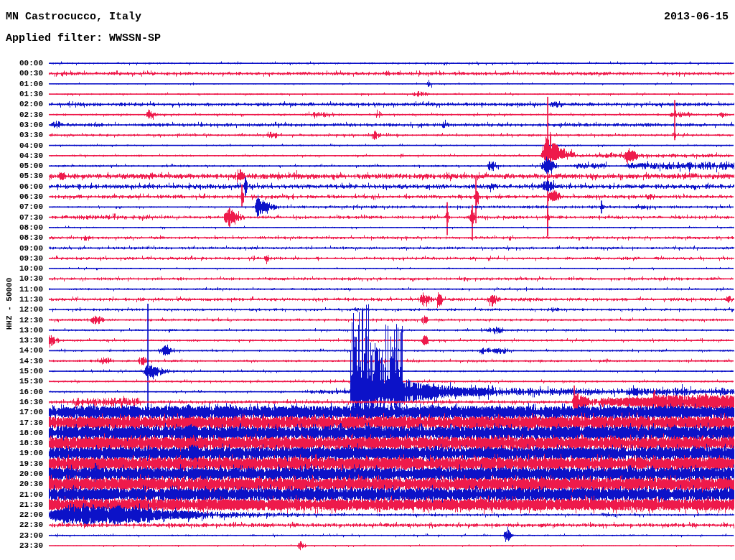 The image size is (735, 560). What do you see at coordinates (22, 299) in the screenshot?
I see `row-time-label: 11:30` at bounding box center [22, 299].